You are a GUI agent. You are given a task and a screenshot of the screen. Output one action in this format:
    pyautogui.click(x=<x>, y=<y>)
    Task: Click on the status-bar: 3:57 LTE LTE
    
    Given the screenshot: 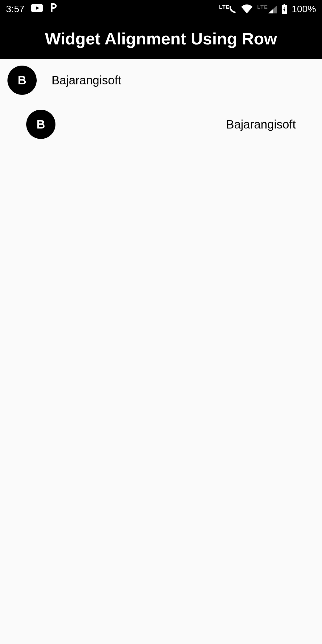 What is the action you would take?
    pyautogui.click(x=161, y=9)
    